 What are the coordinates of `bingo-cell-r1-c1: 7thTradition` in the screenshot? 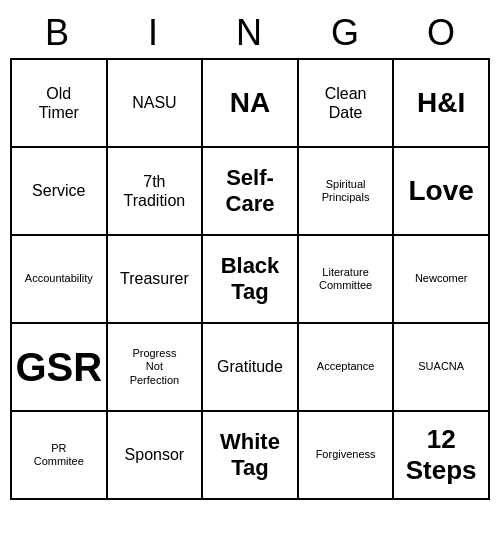 It's located at (156, 192).